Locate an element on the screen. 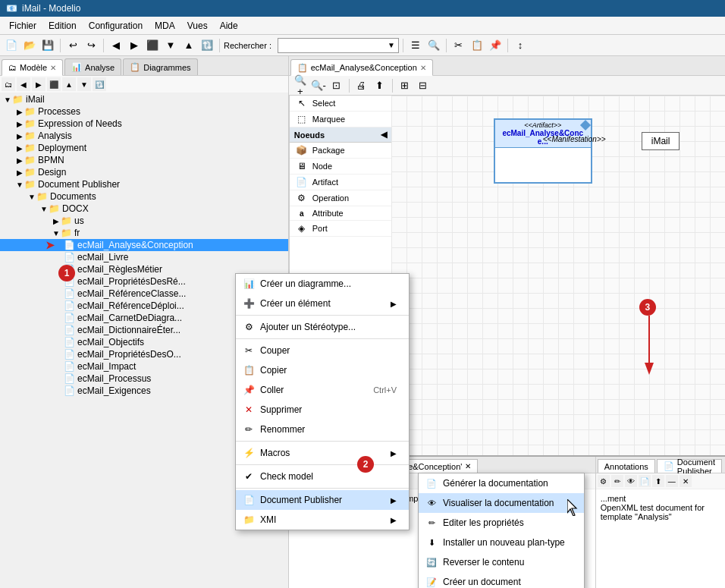 This screenshot has height=588, width=725. grid-btn: ⊞ is located at coordinates (405, 86).